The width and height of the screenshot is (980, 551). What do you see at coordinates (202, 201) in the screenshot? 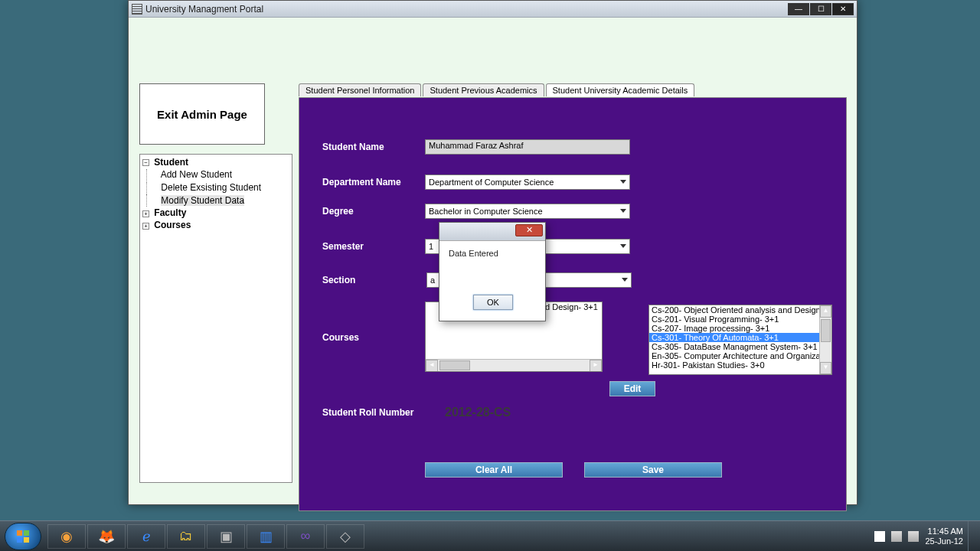
I see `tree-node-modify-student: Modify Student Data` at bounding box center [202, 201].